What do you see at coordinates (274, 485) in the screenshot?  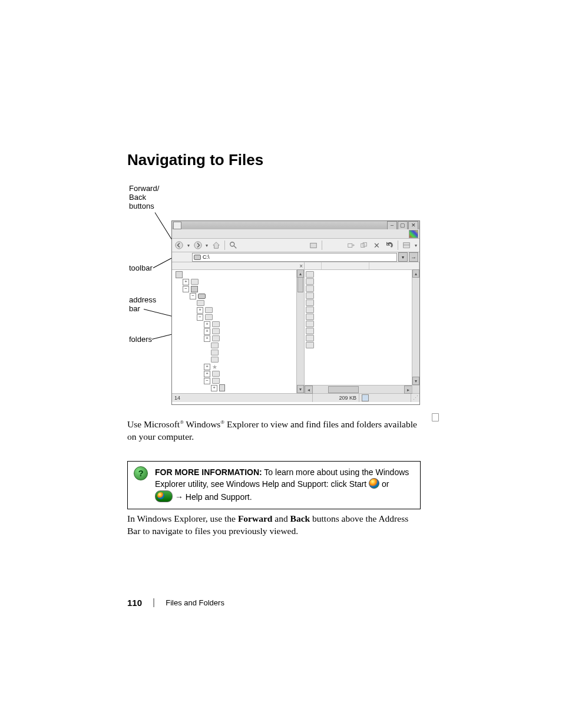 I see `info-callout: ? FOR MORE INFORMATION: To learn more ab…` at bounding box center [274, 485].